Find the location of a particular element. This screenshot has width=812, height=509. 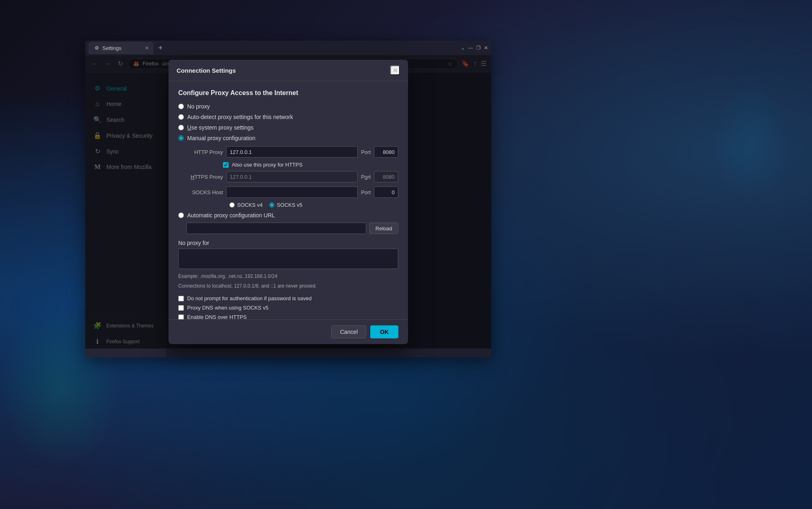

no-proxy-textarea is located at coordinates (288, 259).